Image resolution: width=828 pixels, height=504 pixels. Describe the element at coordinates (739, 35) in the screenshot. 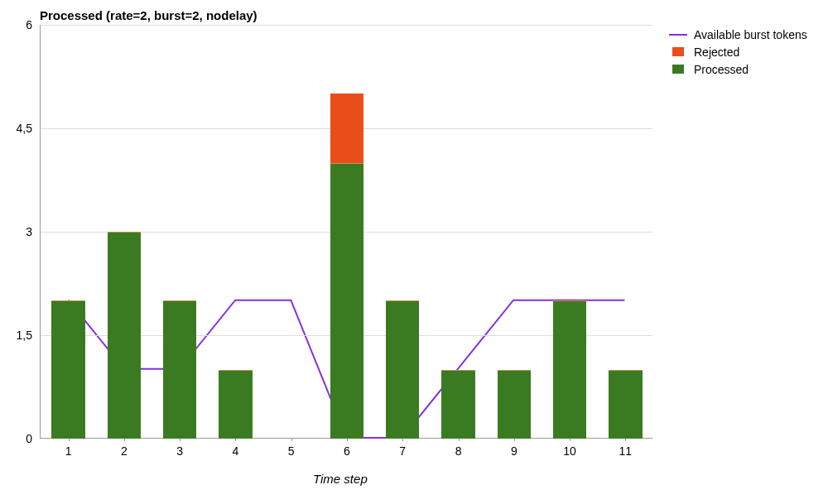

I see `legend-item: Available burst tokens` at that location.